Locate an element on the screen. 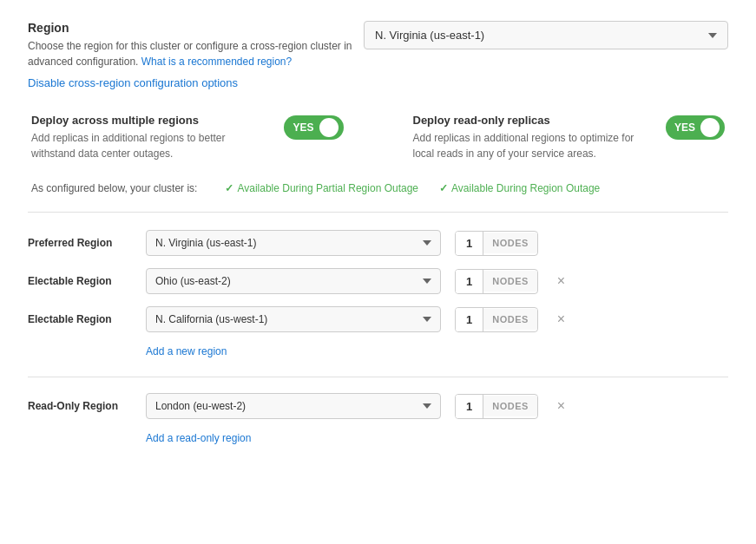  remove-electable-0-button: × is located at coordinates (561, 281).